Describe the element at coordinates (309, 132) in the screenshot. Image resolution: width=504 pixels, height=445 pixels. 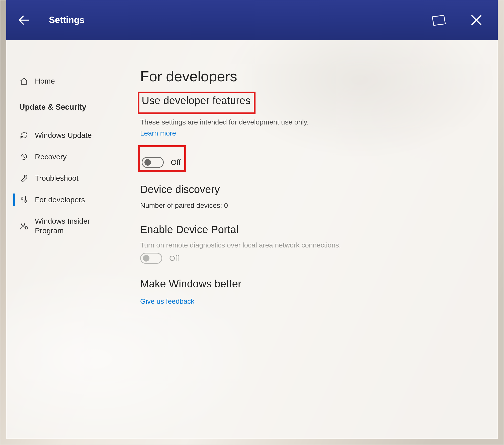
I see `section-developer-features: Use developer features These settings ar…` at that location.